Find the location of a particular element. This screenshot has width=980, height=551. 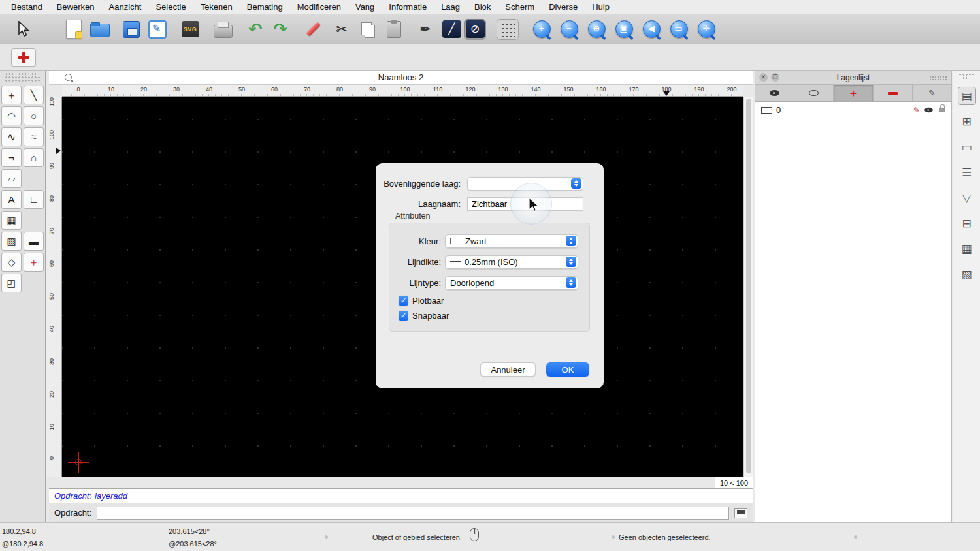

menu-tekenen: Tekenen is located at coordinates (217, 7).